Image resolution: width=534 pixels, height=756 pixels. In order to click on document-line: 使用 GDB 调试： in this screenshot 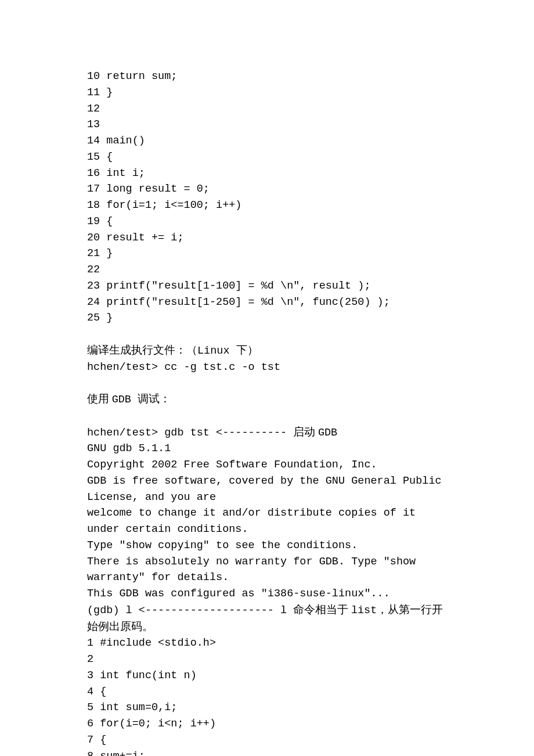, I will do `click(267, 399)`.